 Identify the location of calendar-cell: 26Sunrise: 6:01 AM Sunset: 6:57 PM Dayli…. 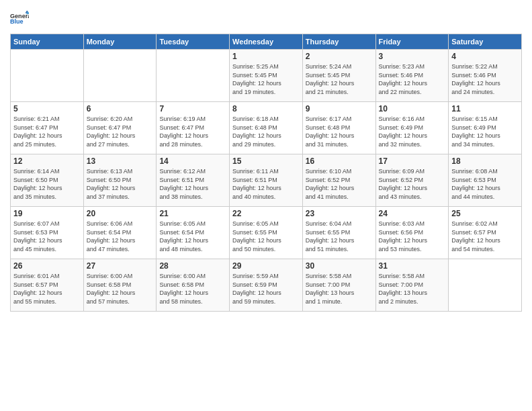
(47, 285).